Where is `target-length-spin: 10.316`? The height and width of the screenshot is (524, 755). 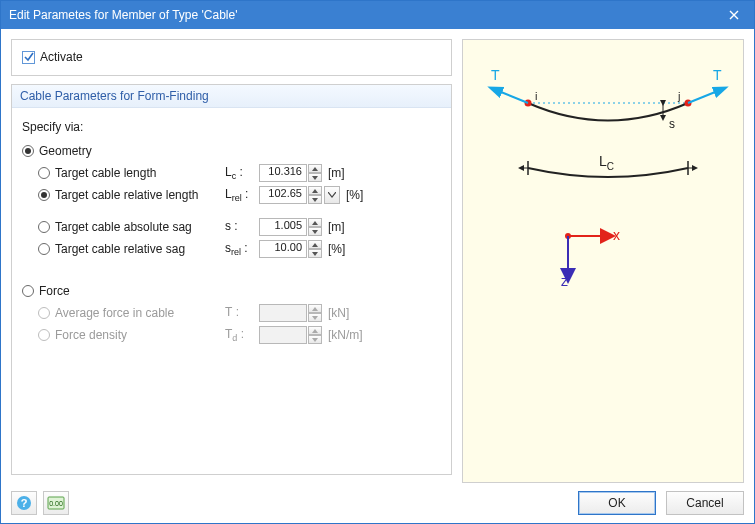
target-length-spin: 10.316 is located at coordinates (290, 173).